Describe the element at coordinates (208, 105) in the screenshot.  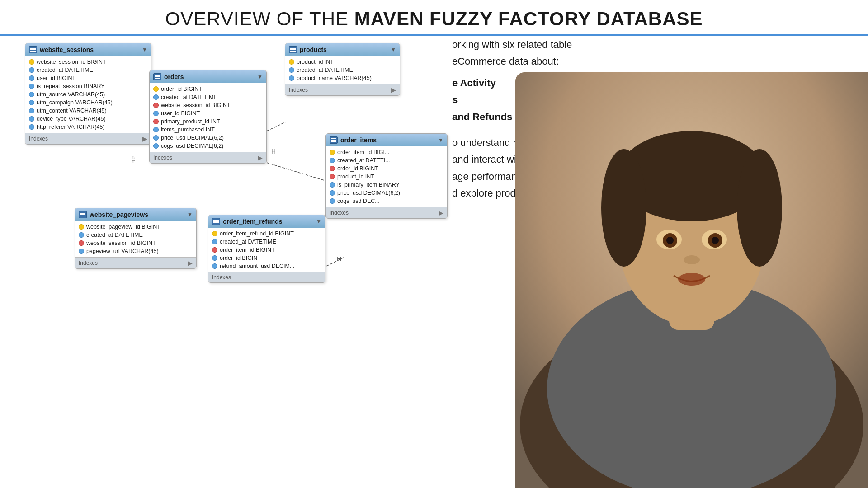
I see `field-row: website_session_id BIGINT` at that location.